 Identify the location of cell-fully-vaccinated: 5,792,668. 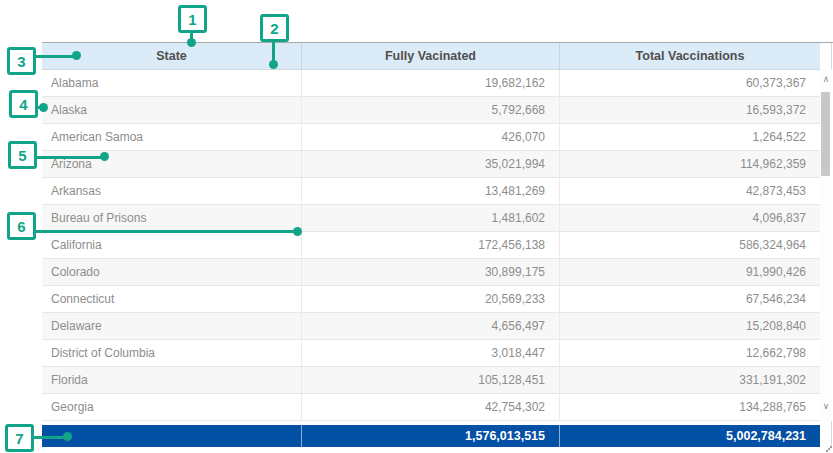
(430, 110).